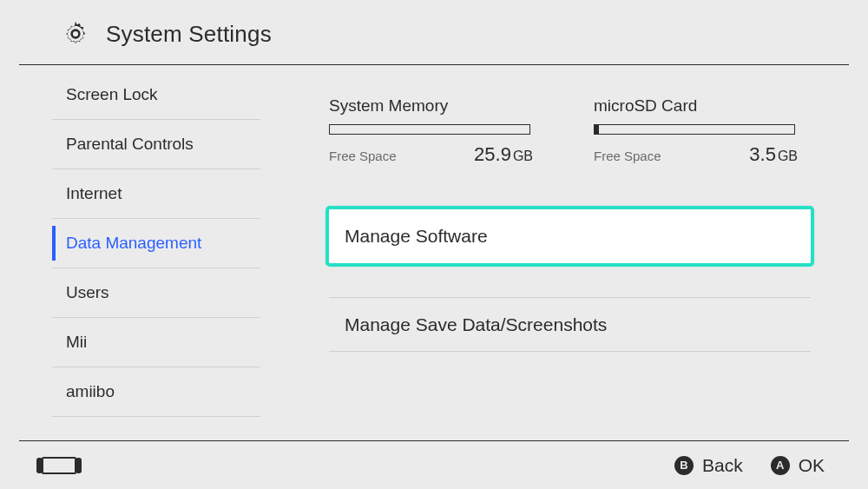 The height and width of the screenshot is (489, 868). What do you see at coordinates (76, 342) in the screenshot?
I see `sidebar-item-label: Mii` at bounding box center [76, 342].